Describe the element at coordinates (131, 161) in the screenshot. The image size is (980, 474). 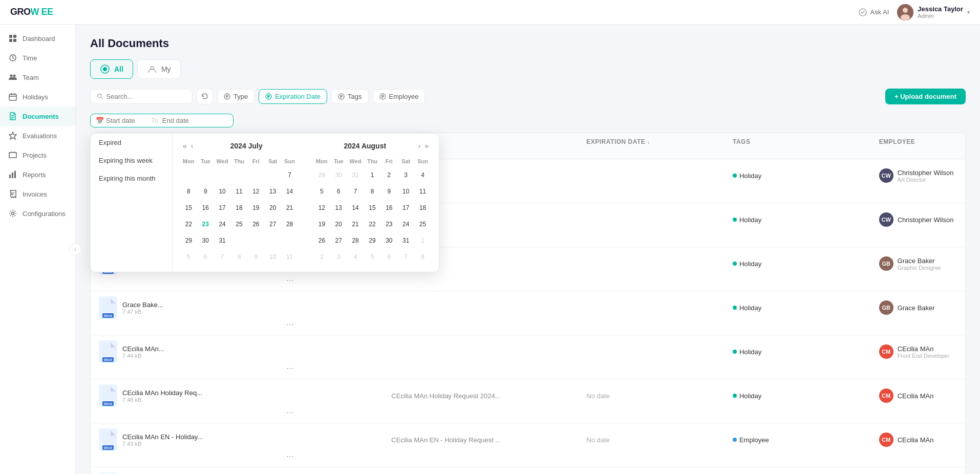
I see `filter-expiring-week: Expiring this week` at that location.